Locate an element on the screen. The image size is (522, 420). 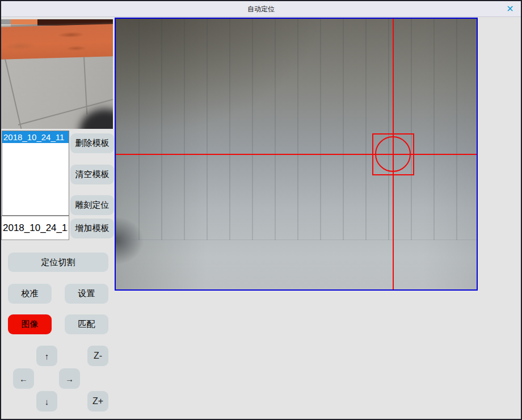
template-list: 2018_10_24_11 is located at coordinates (35, 173).